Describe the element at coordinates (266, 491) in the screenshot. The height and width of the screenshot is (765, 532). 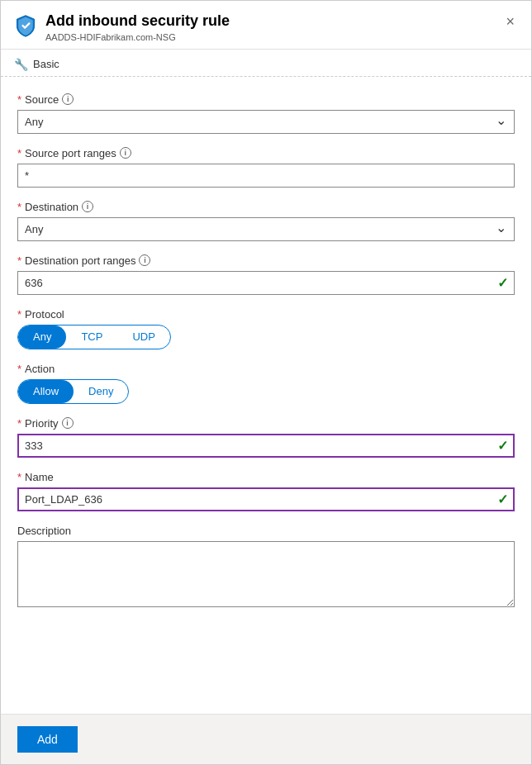
I see `name-group: * Name ✓` at that location.